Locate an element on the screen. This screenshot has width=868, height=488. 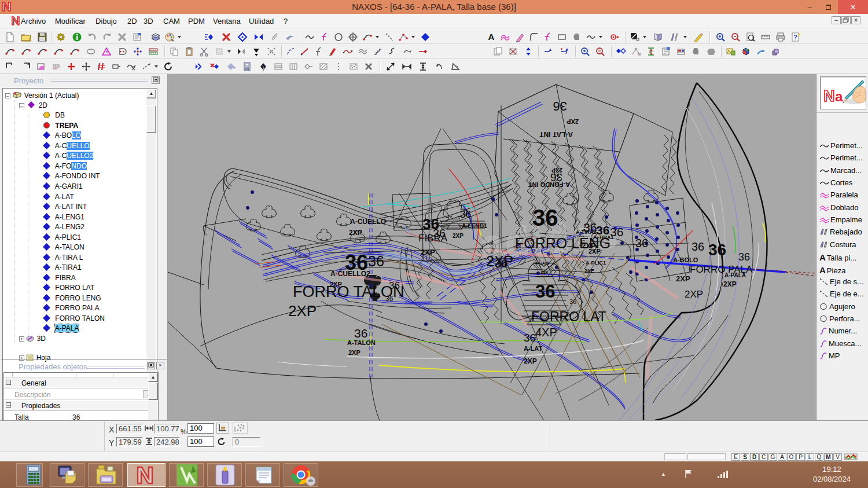
svg-text: FIBRA is located at coordinates (433, 239).